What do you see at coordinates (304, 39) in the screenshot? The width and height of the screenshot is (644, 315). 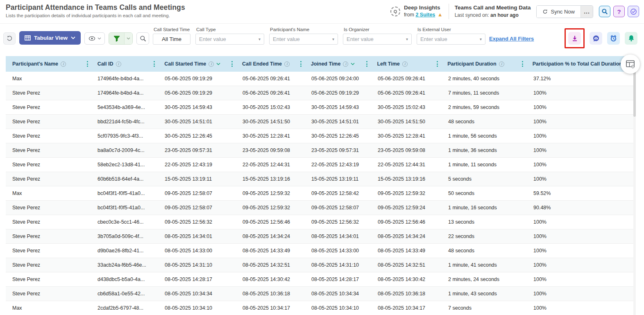 I see `filter-input-participants-name: Enter value▾` at bounding box center [304, 39].